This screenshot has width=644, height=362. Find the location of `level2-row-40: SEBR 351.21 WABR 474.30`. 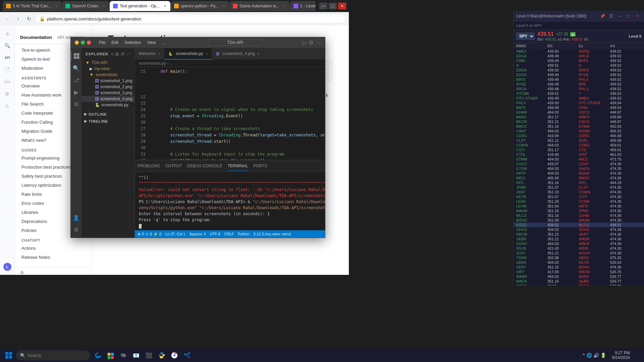

level2-row-40: SEBR 351.21 WABR 474.30 is located at coordinates (579, 239).